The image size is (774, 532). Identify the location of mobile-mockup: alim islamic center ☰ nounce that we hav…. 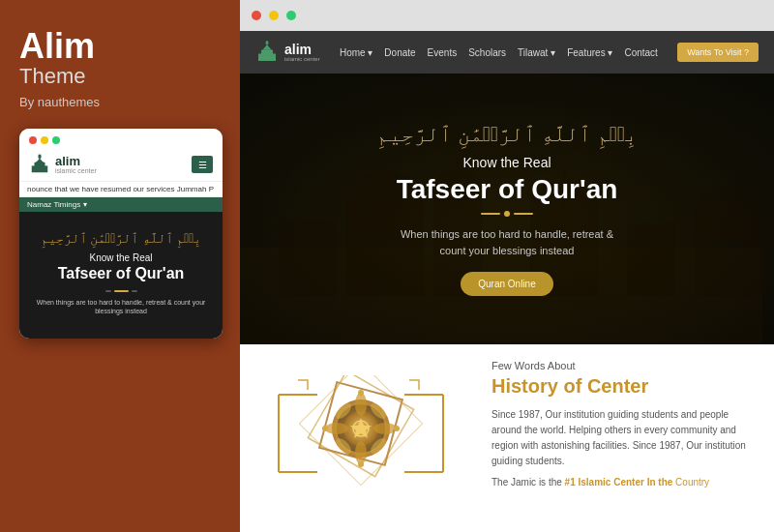
(121, 234).